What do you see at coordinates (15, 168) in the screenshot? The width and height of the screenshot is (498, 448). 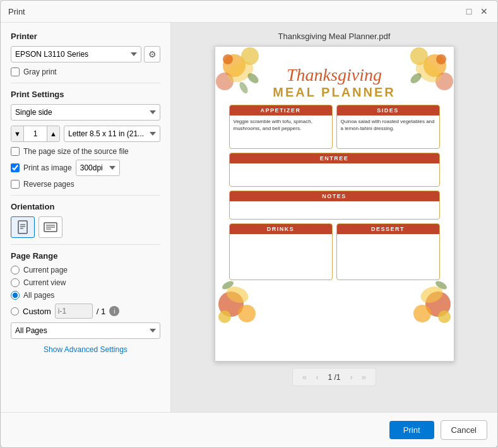 I see `print-as-image-checkbox` at bounding box center [15, 168].